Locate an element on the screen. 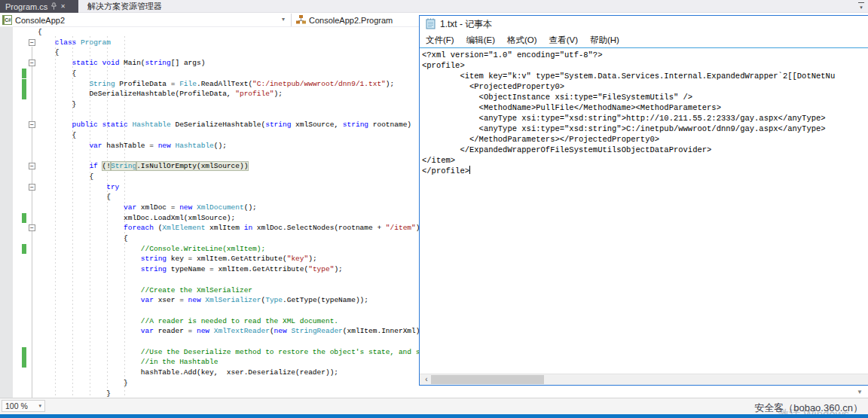  code-line: if (!String.IsNullOrEmpty(xmlSource)) is located at coordinates (143, 166).